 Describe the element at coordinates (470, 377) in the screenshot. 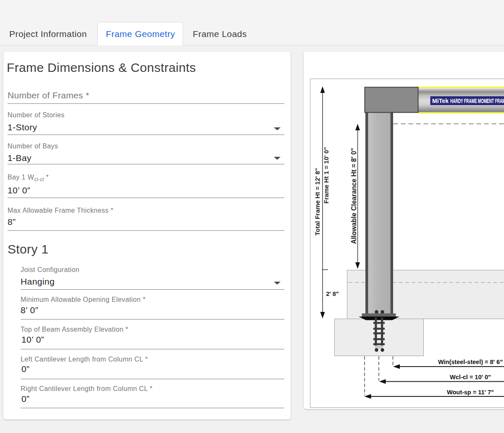

I see `svg-text: Wcl-cl = 10' 0"` at that location.